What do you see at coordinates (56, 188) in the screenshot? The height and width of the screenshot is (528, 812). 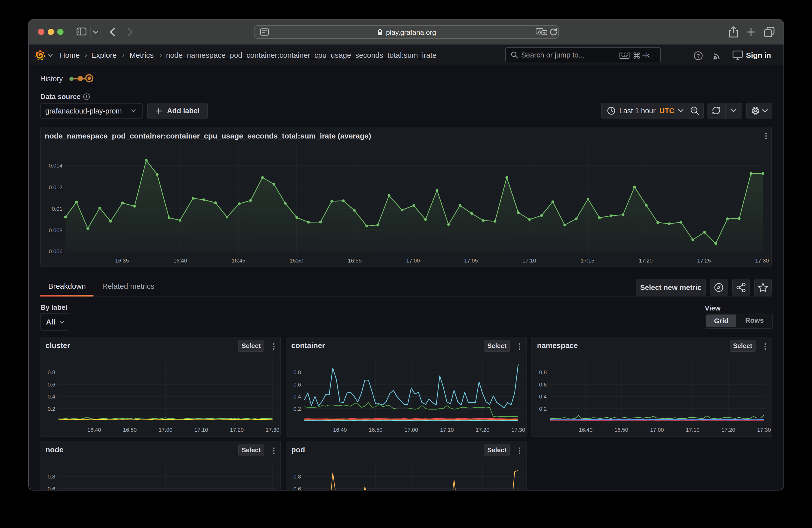 I see `svg-text: 0.012` at bounding box center [56, 188].